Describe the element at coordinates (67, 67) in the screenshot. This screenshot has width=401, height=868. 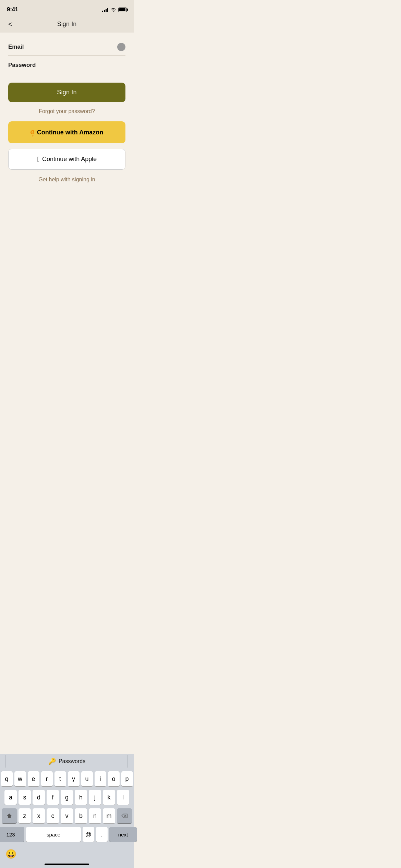
I see `password-field-container: Password` at that location.